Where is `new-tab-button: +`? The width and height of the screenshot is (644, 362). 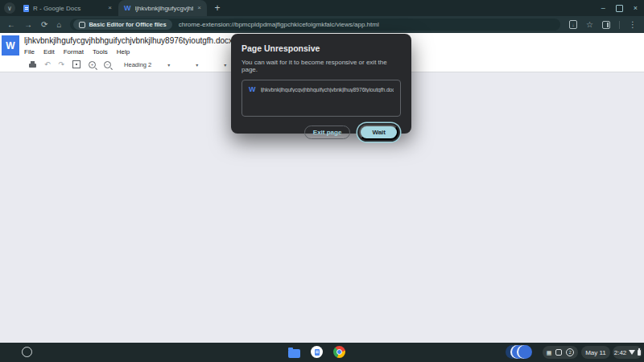
new-tab-button: + is located at coordinates (217, 8).